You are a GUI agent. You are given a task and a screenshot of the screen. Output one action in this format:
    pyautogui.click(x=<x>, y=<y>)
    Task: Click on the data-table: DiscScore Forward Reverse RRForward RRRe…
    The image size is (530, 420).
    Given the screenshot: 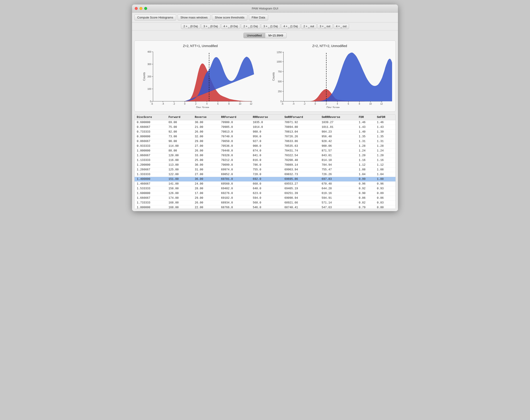 What is the action you would take?
    pyautogui.click(x=265, y=162)
    